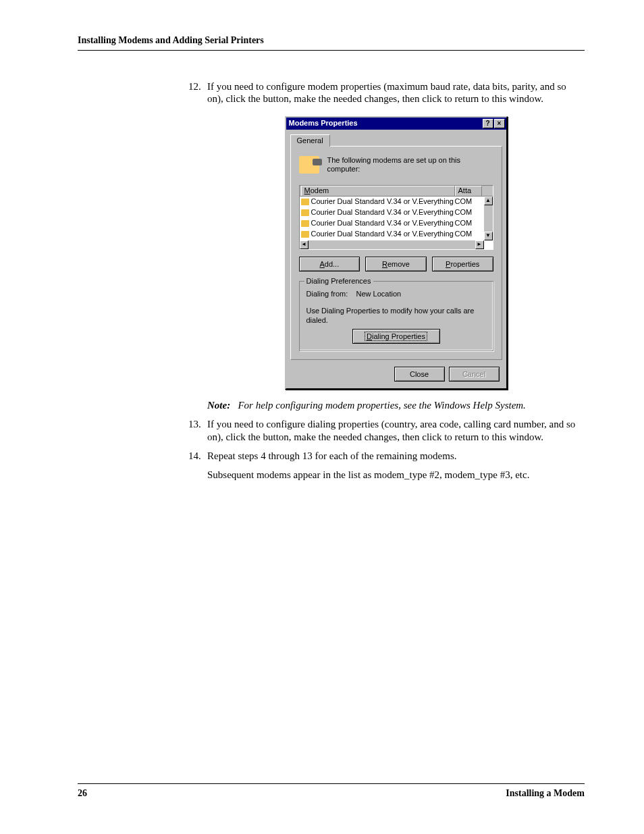 Image resolution: width=644 pixels, height=834 pixels. Describe the element at coordinates (332, 456) in the screenshot. I see `step-14-text: Repeat steps 4 through 13 for each of th…` at that location.